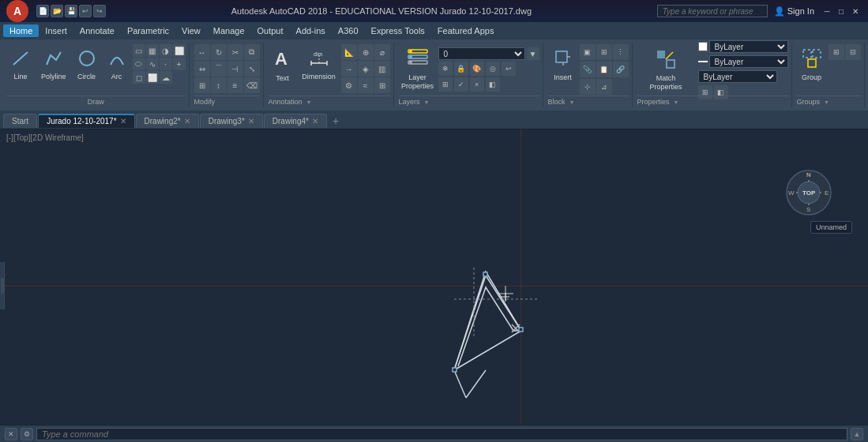 This screenshot has width=868, height=442. Describe the element at coordinates (148, 31) in the screenshot. I see `menu-parametric: Parametric` at that location.